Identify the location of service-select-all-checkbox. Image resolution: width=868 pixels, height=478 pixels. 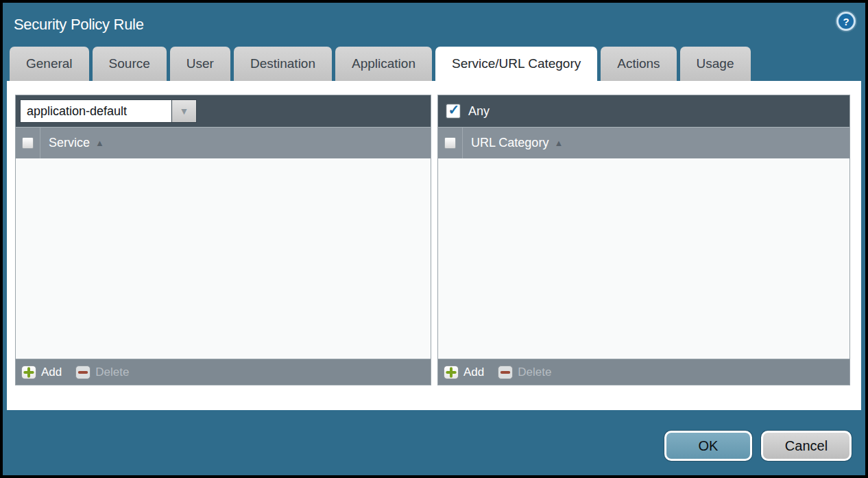
(27, 143).